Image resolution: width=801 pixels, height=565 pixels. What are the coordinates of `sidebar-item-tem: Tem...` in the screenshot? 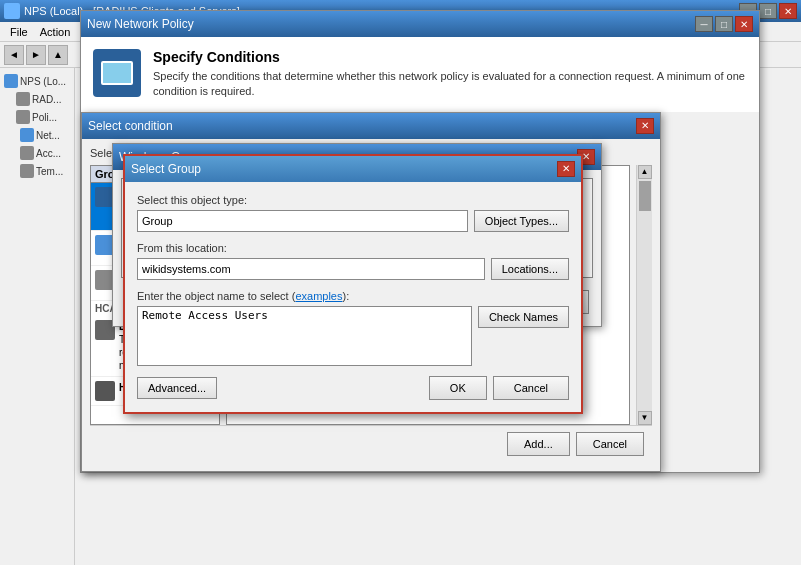 It's located at (37, 171).